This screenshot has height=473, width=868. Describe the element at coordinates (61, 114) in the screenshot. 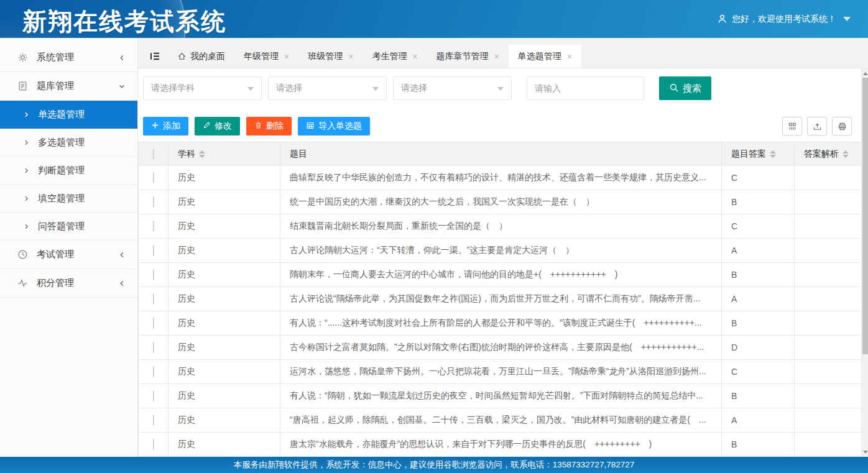

I see `sidebar-item-label: 单选题管理` at that location.